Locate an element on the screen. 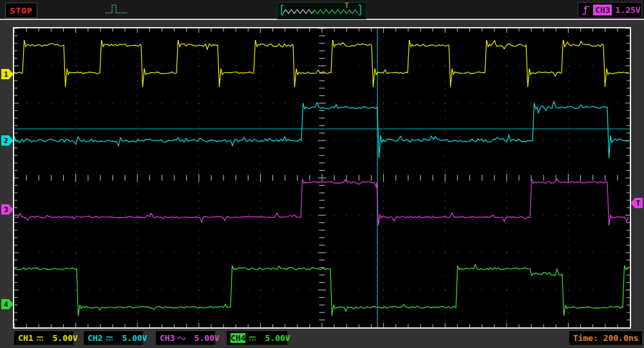 This screenshot has height=348, width=644. trigger-readout: CH3 1.25V is located at coordinates (610, 10).